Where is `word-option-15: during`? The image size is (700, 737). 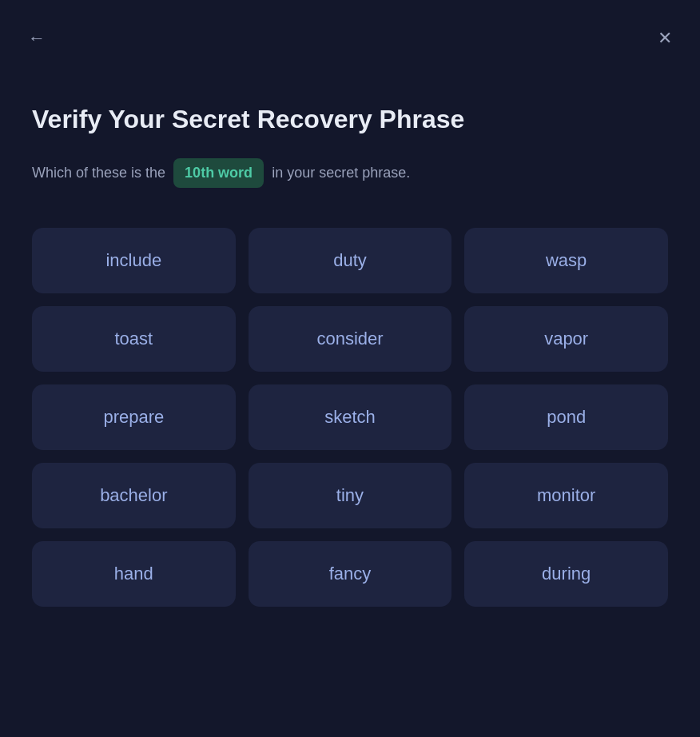 word-option-15: during is located at coordinates (566, 574).